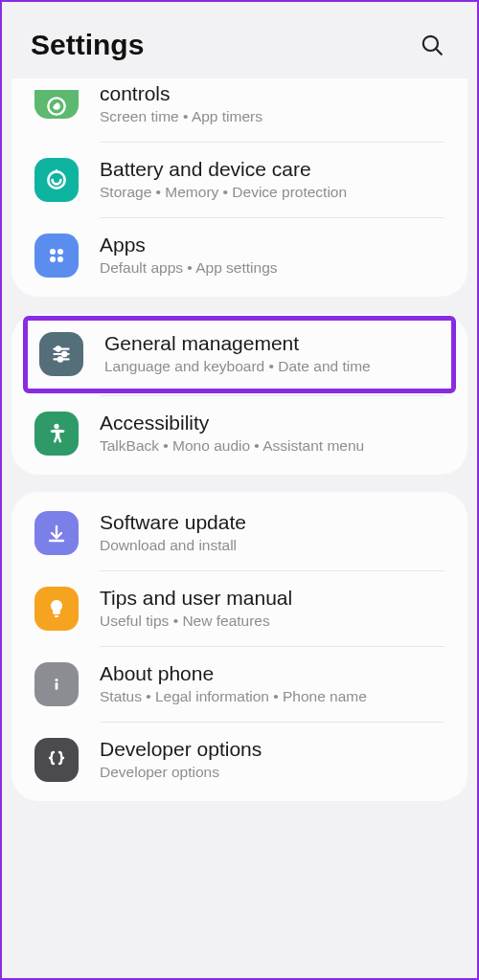 The width and height of the screenshot is (479, 980). I want to click on settings-item-controls: controls Screen time • App timers, so click(240, 112).